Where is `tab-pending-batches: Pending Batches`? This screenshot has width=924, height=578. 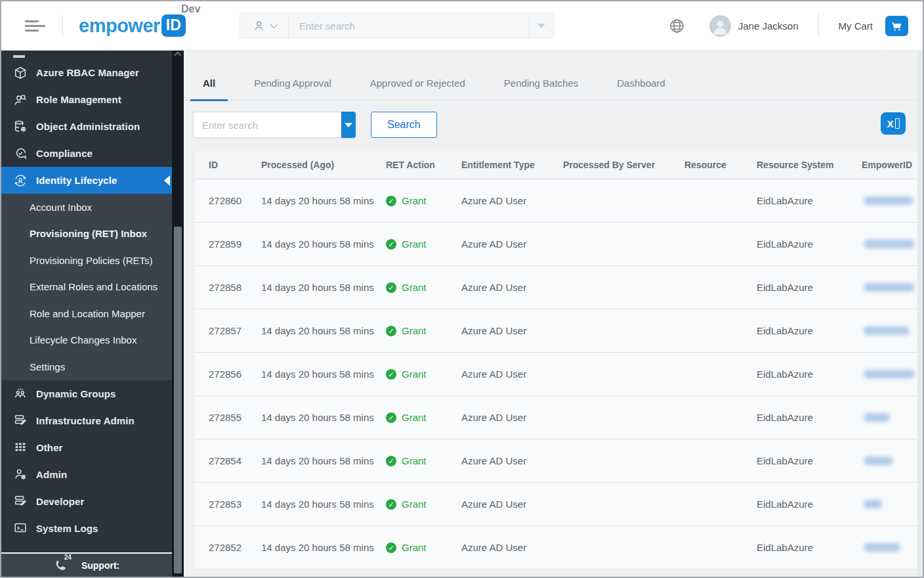
tab-pending-batches: Pending Batches is located at coordinates (541, 89).